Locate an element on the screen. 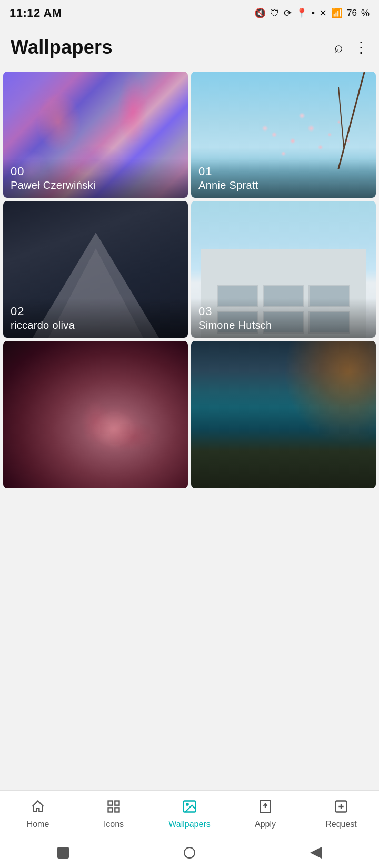 The width and height of the screenshot is (379, 868). nav-item-request: Request is located at coordinates (341, 814).